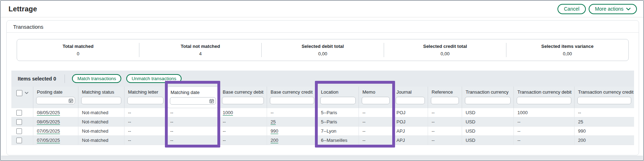 This screenshot has width=644, height=161. I want to click on filter-journal-input, so click(410, 101).